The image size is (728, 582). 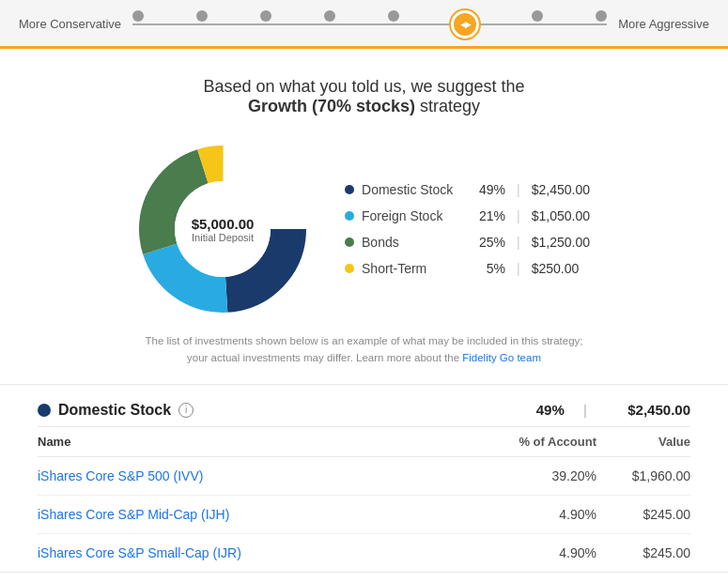 What do you see at coordinates (364, 514) in the screenshot?
I see `table-row: iShares Core S&P Mid-Cap (IJH) 4.90% $24…` at bounding box center [364, 514].